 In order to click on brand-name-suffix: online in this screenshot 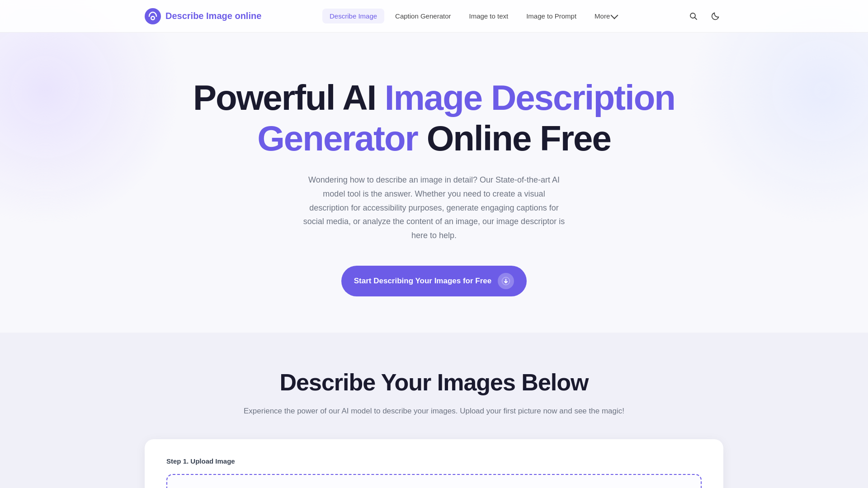, I will do `click(247, 16)`.